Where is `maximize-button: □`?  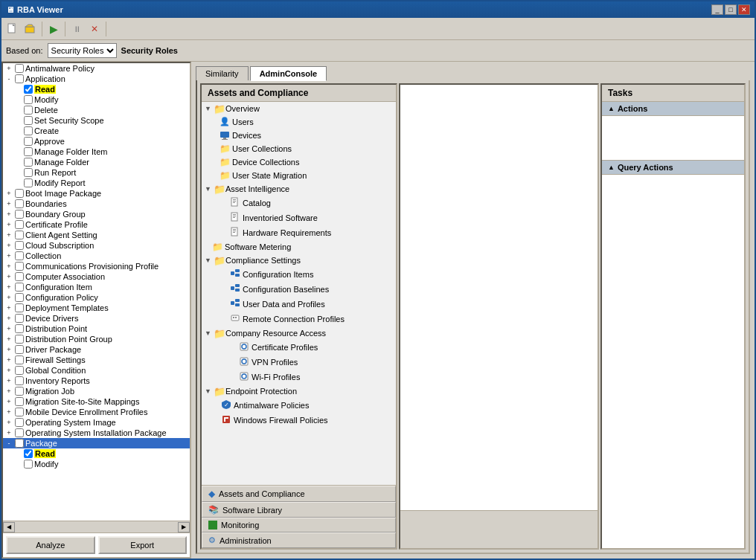 maximize-button: □ is located at coordinates (731, 10).